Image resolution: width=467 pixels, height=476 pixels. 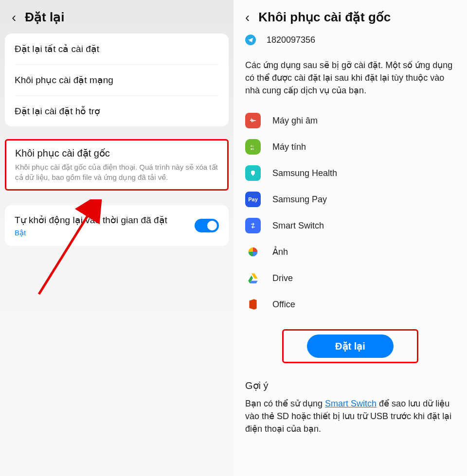 I want to click on app-label: Máy tính, so click(x=289, y=147).